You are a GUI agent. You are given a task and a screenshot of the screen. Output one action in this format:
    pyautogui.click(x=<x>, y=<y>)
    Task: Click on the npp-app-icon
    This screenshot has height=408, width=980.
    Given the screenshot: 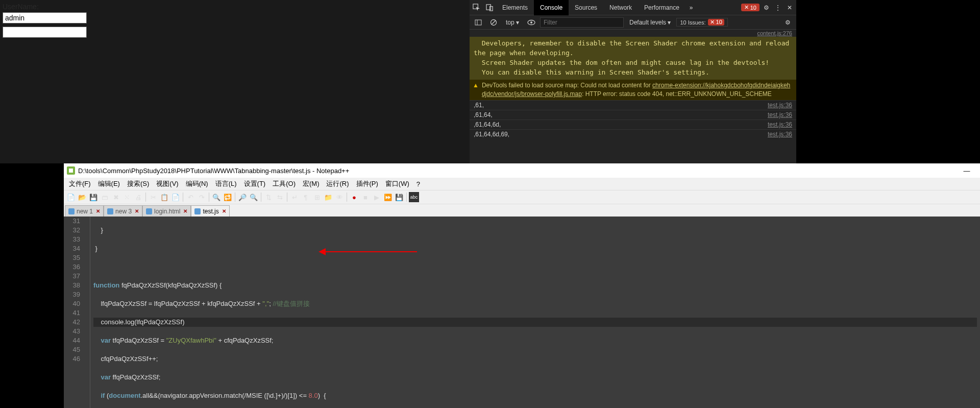 What is the action you would take?
    pyautogui.click(x=71, y=171)
    